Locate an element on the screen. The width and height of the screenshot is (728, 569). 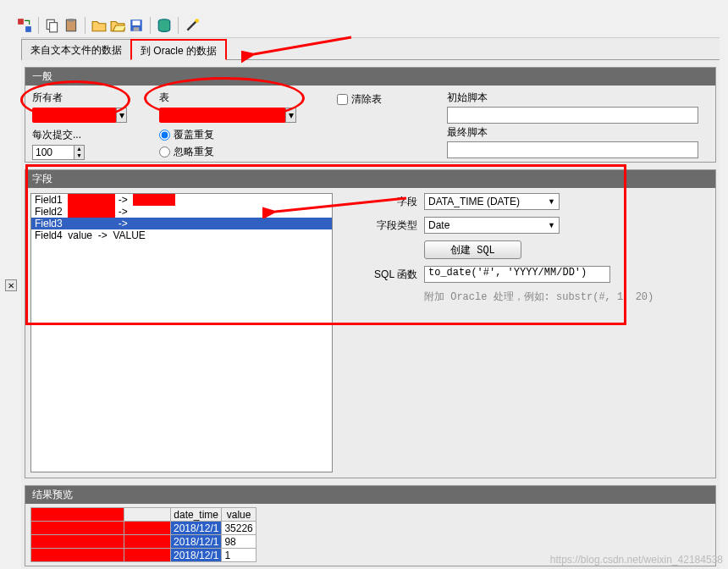
ignore-radio: 忽略重复 is located at coordinates (240, 152).